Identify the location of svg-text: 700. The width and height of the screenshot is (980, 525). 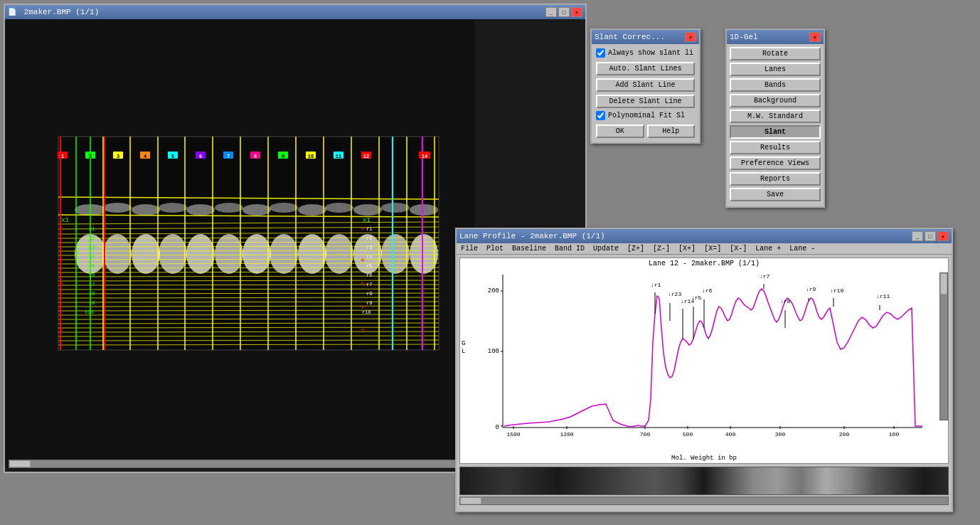
(646, 434).